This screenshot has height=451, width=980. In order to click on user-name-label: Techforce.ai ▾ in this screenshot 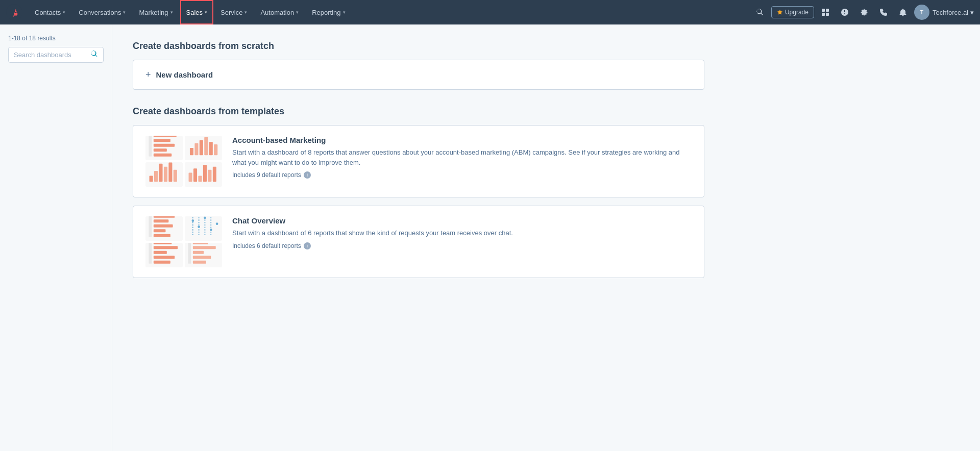, I will do `click(953, 12)`.